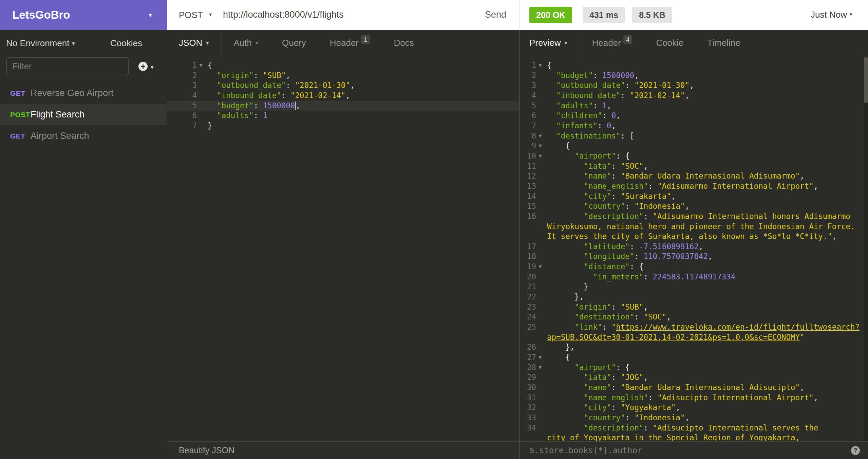 Image resolution: width=868 pixels, height=459 pixels. Describe the element at coordinates (694, 66) in the screenshot. I see `code-line: 1▼{` at that location.